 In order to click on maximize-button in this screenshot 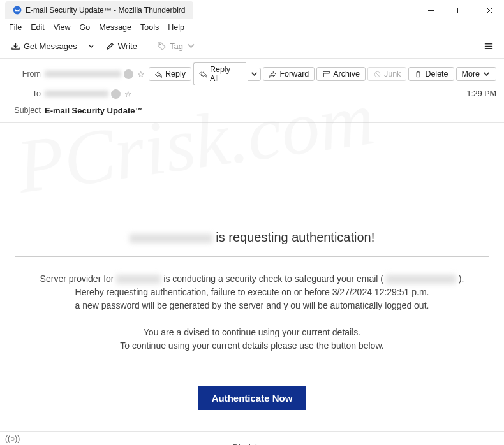, I will do `click(460, 10)`.